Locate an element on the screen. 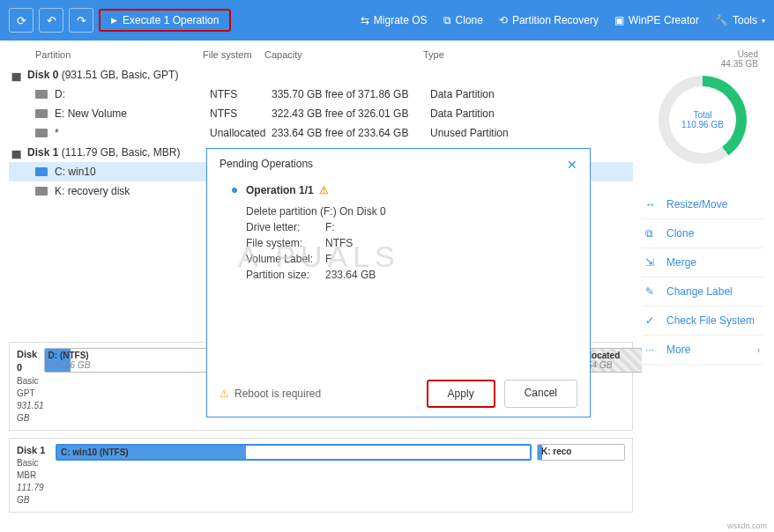 Image resolution: width=774 pixels, height=532 pixels. wrench-icon: 🔧 is located at coordinates (721, 20).